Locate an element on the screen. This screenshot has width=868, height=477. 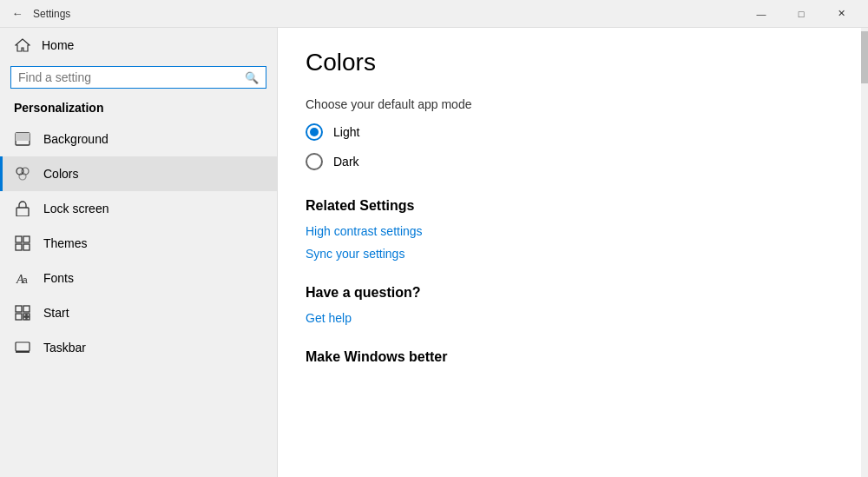
background-label: Background is located at coordinates (76, 139).